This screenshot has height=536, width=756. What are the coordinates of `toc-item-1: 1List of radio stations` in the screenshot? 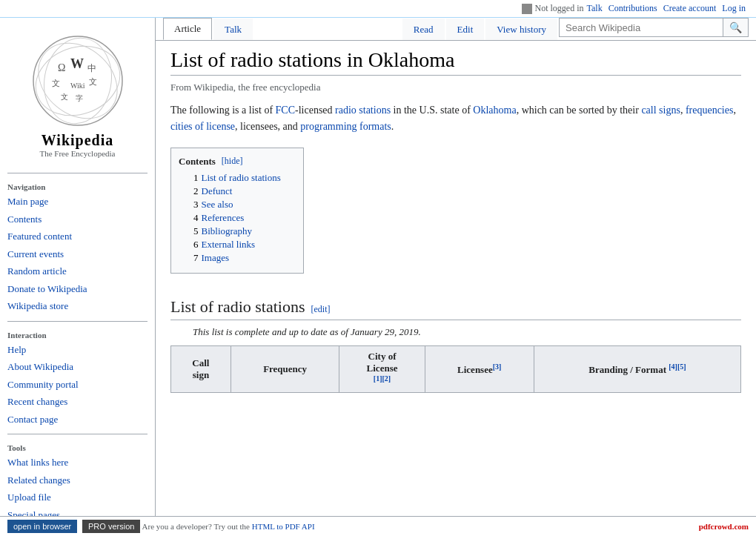 It's located at (242, 178).